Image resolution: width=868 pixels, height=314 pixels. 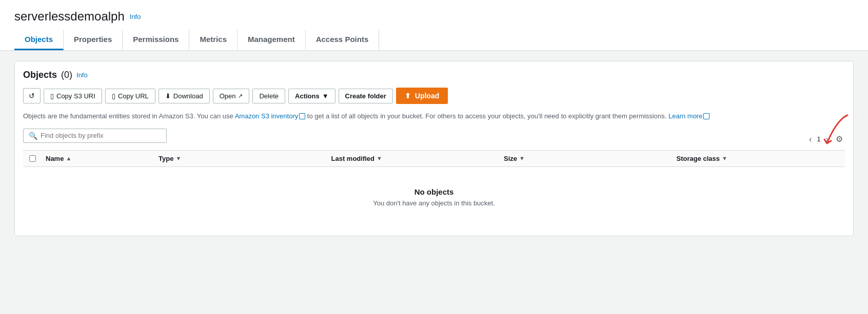 I want to click on sort-type-icon: ▼, so click(x=179, y=158).